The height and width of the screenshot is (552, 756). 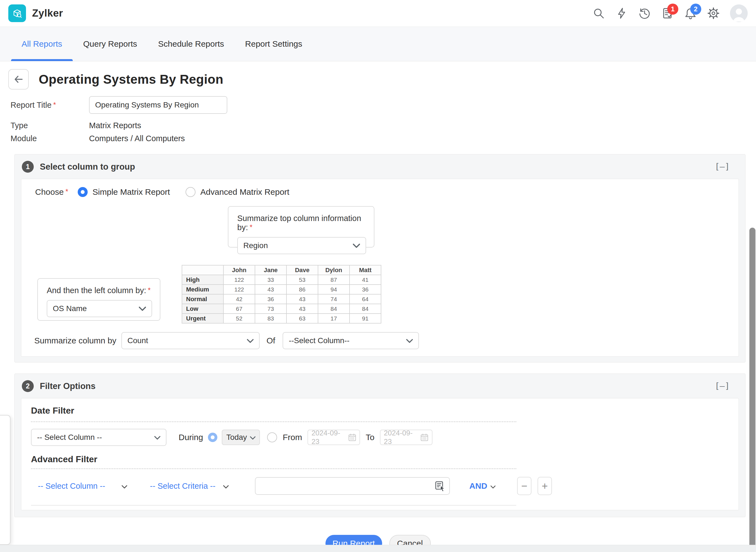 What do you see at coordinates (282, 280) in the screenshot?
I see `preview-table-row: High12233538741` at bounding box center [282, 280].